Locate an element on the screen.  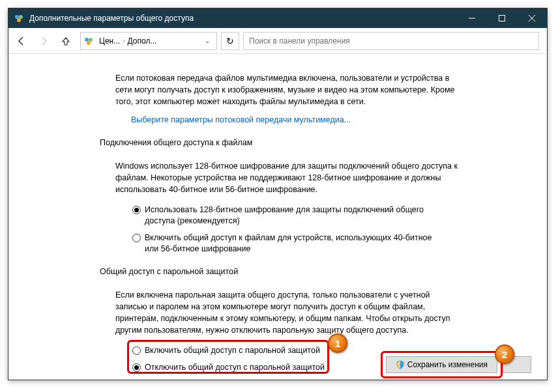
window-controls is located at coordinates (502, 18).